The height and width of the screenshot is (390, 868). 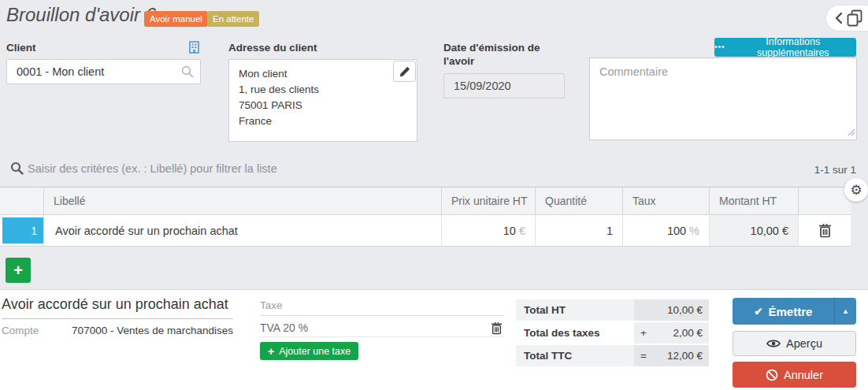 I want to click on totals-table: Total HT 10,00 € Total des taxes + 2,00 …, so click(x=613, y=334).